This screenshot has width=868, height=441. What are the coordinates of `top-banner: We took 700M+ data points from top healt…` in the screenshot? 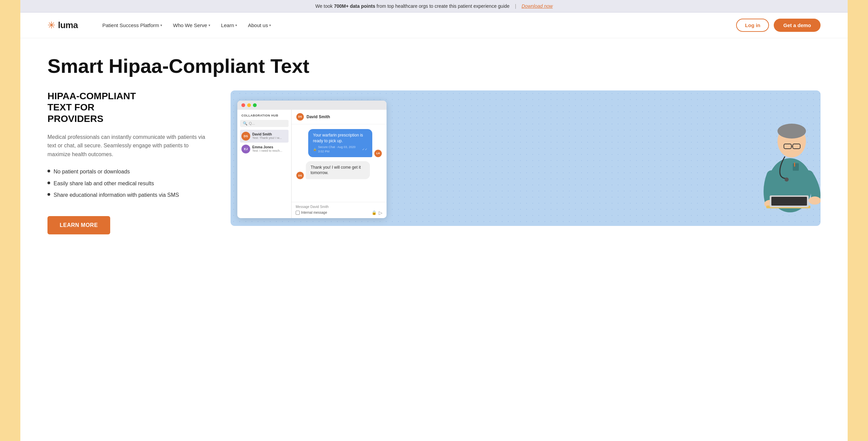 It's located at (434, 6).